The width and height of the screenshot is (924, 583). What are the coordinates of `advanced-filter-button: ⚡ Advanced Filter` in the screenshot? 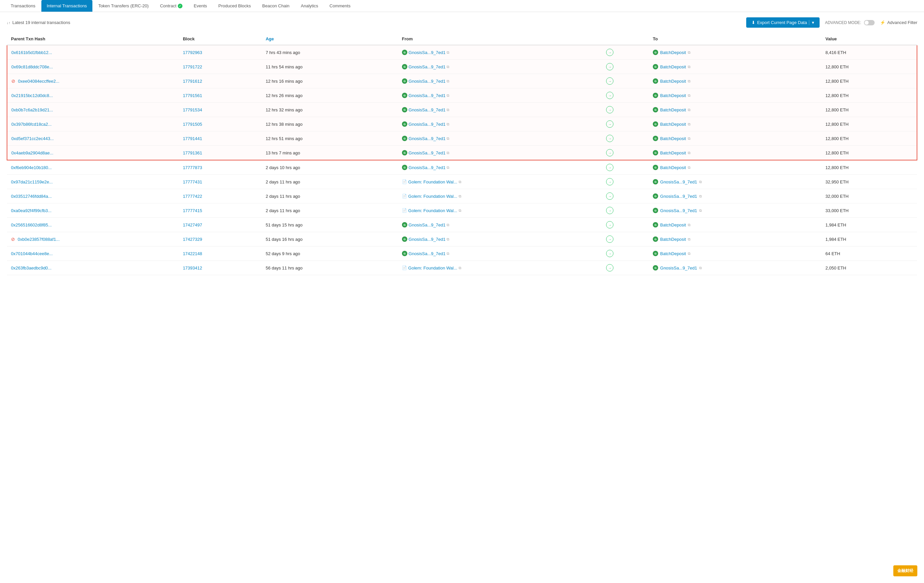 It's located at (899, 22).